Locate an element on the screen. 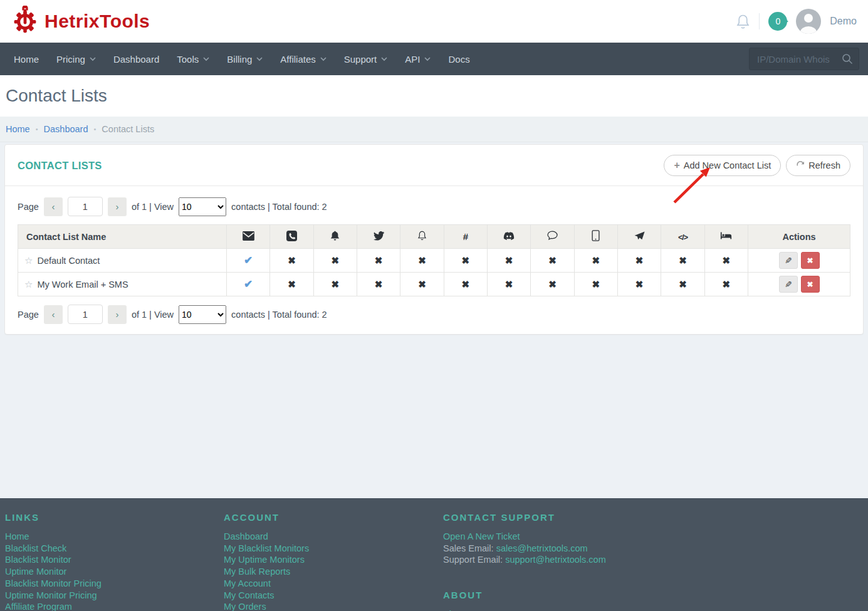 Image resolution: width=868 pixels, height=611 pixels. table-header-row: Contact List Name#</>Actions is located at coordinates (434, 237).